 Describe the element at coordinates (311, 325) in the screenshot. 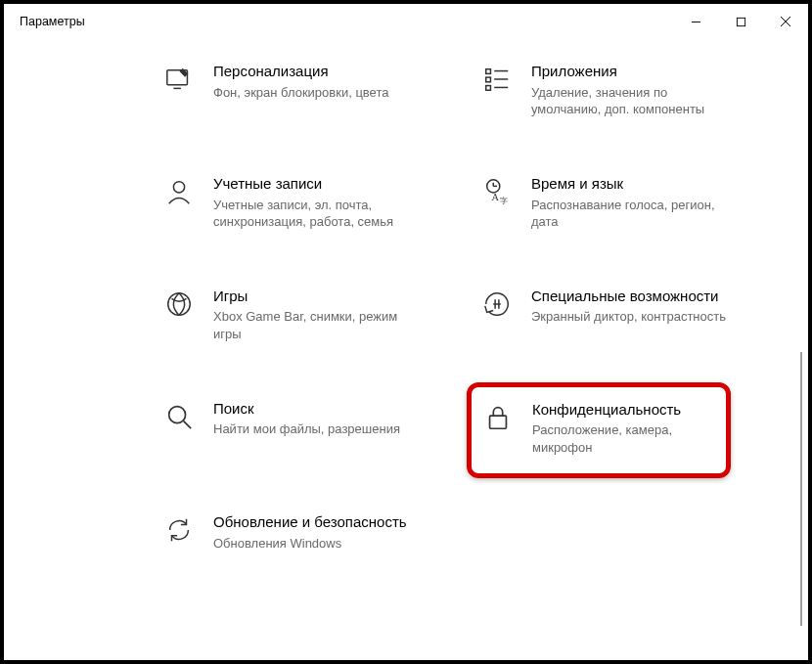

I see `tile-desc: Xbox Game Bar, снимки, режим игры` at that location.